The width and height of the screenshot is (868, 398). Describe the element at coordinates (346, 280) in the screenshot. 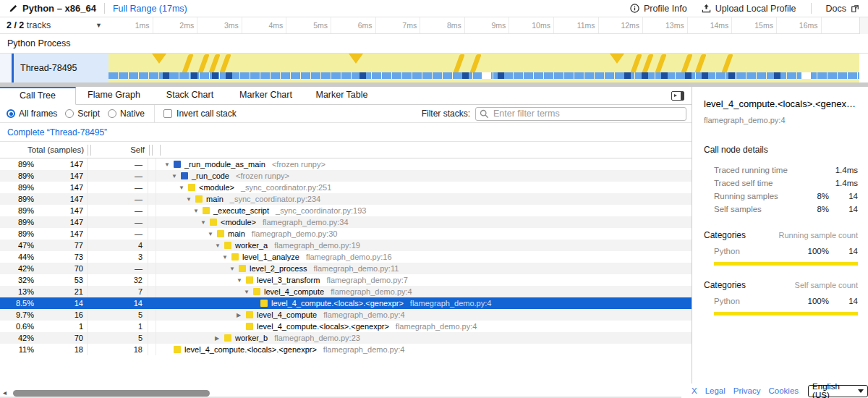

I see `call-tree-row: 32%5332▼level_3_transformflamegraph_demo…` at that location.